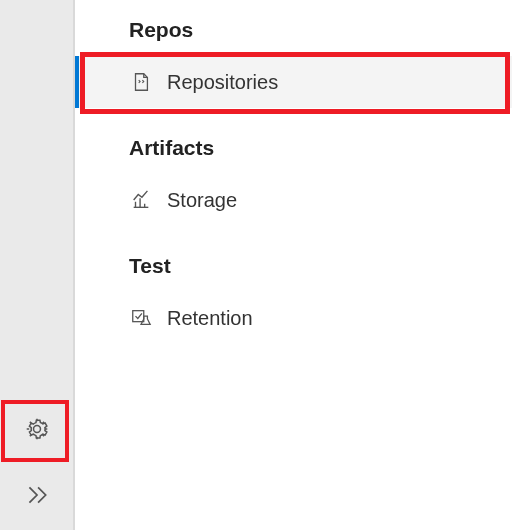  I want to click on nav-item-repositories: Repositories, so click(294, 82).